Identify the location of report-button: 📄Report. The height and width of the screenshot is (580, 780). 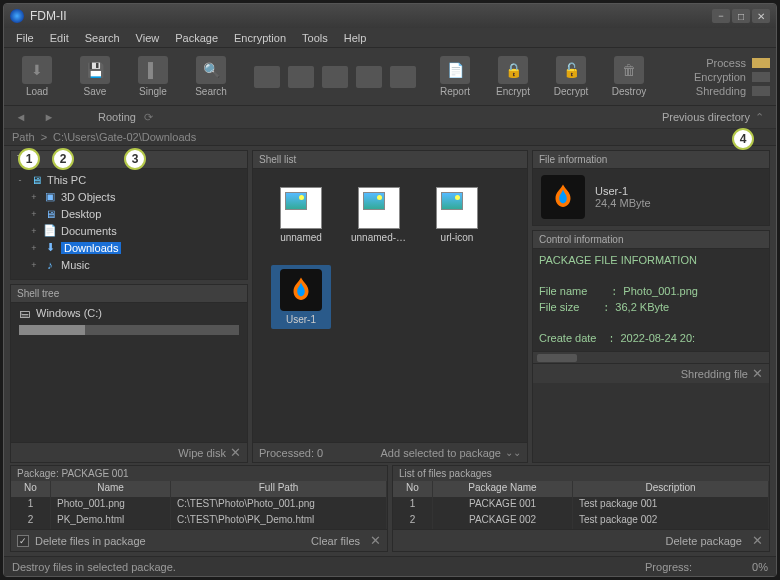
(455, 77).